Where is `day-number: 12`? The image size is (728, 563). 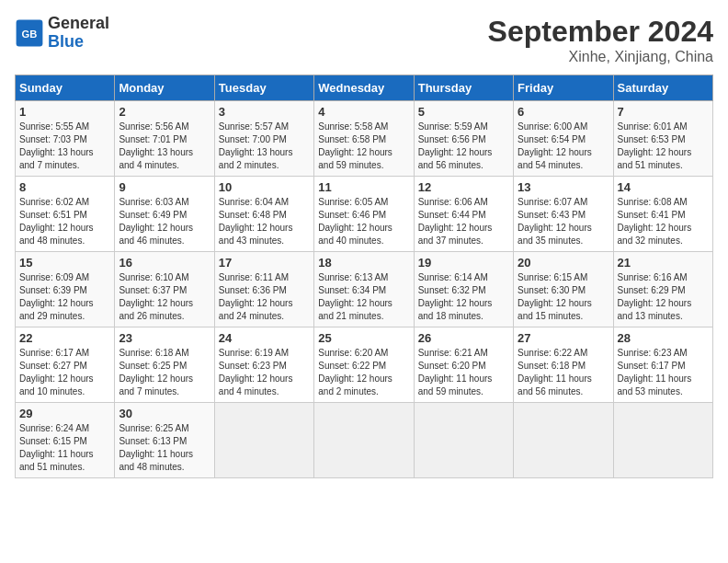
day-number: 12 is located at coordinates (463, 188).